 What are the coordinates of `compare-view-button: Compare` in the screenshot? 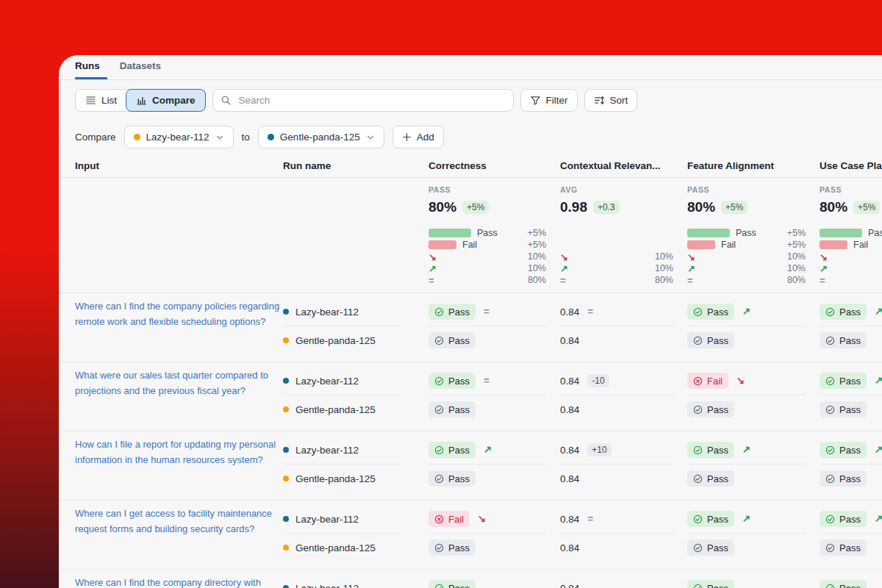 It's located at (166, 100).